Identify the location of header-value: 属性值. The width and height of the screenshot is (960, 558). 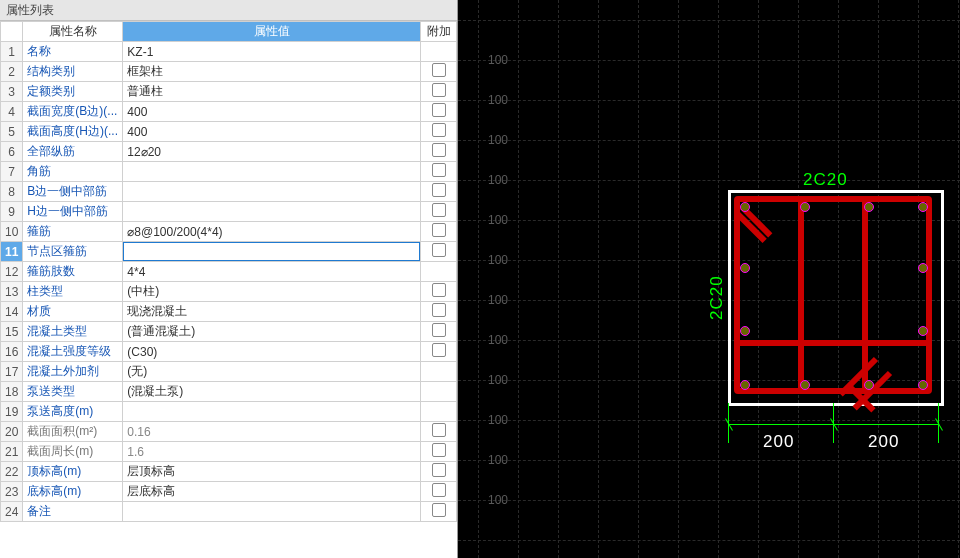
(272, 32).